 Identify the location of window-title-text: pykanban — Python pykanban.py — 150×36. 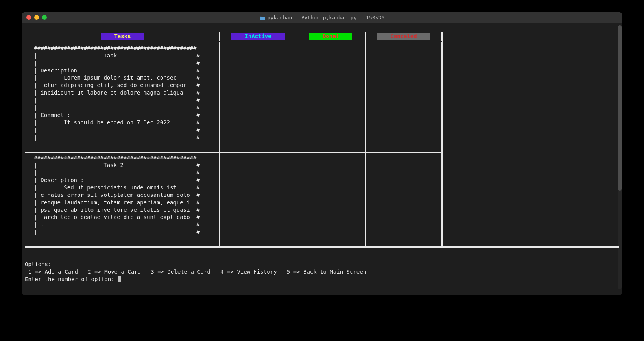
(326, 17).